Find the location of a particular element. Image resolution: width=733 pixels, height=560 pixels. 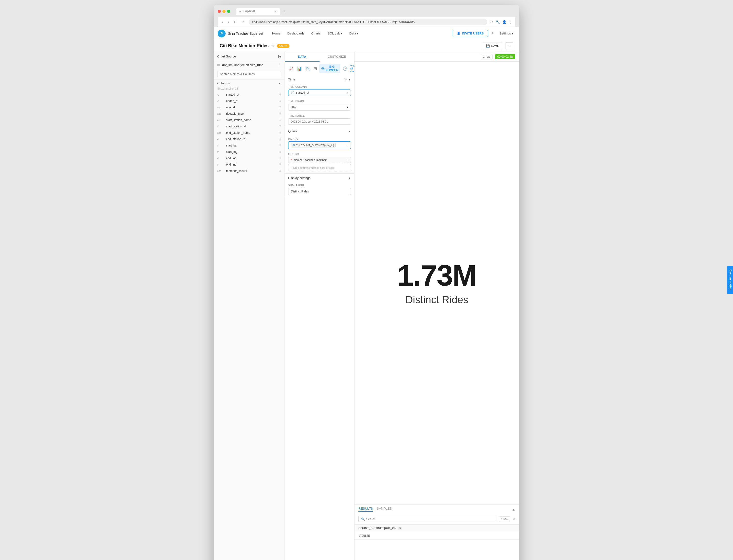

column-type-icon: # is located at coordinates (221, 139).